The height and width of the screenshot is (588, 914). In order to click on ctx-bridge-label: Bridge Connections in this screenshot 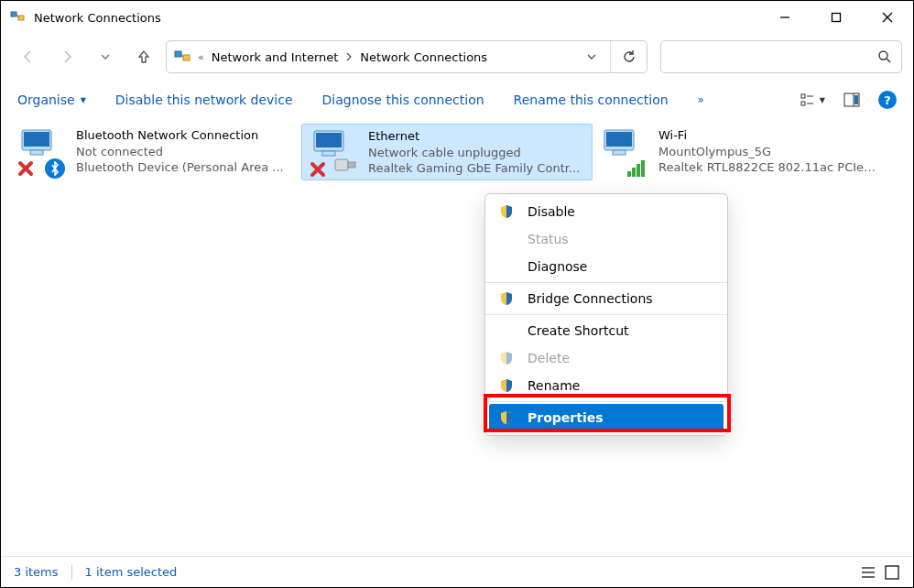, I will do `click(590, 299)`.